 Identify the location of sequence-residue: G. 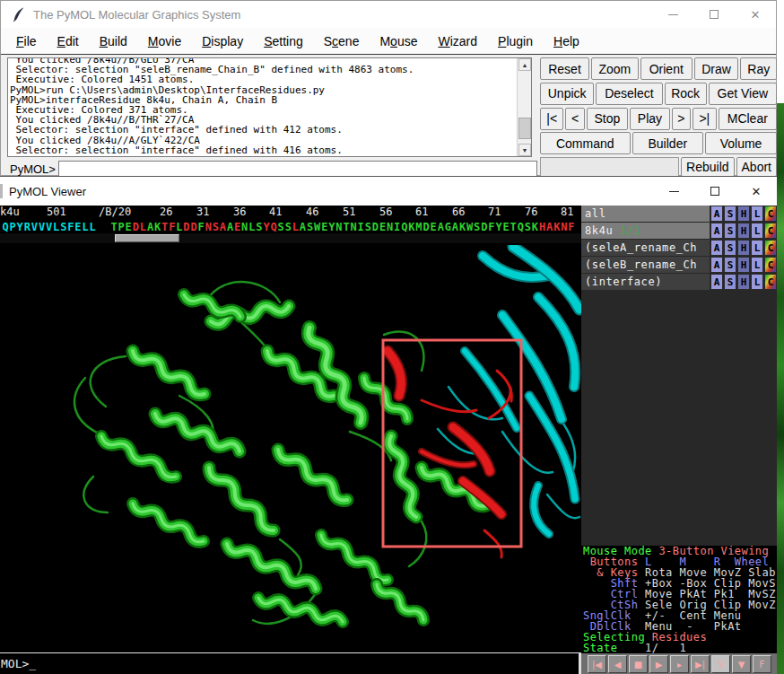
(448, 227).